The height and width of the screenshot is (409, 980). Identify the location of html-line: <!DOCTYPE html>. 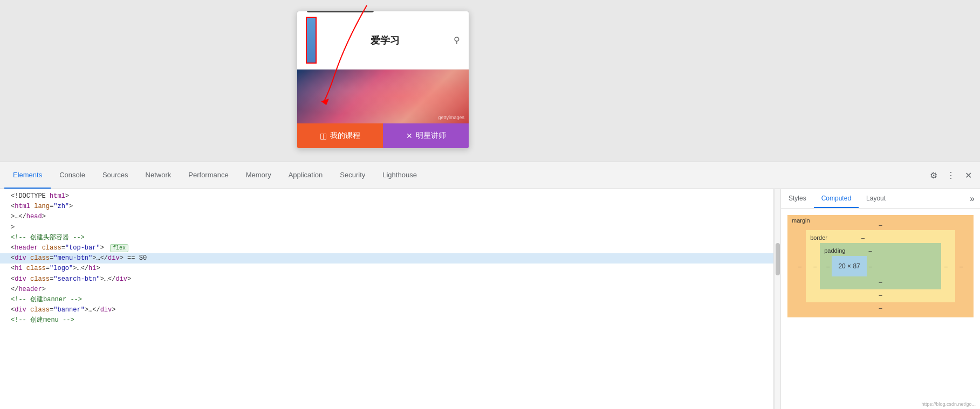
(387, 196).